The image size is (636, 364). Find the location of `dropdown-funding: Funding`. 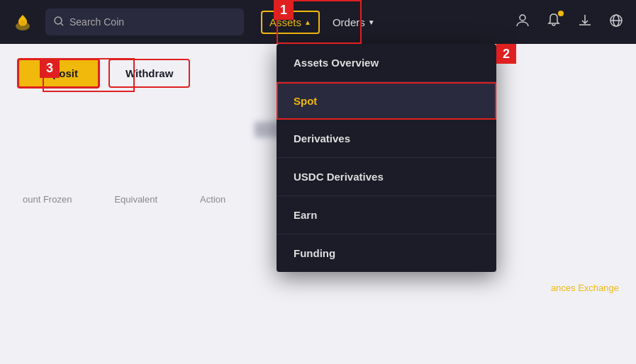

dropdown-funding: Funding is located at coordinates (386, 254).